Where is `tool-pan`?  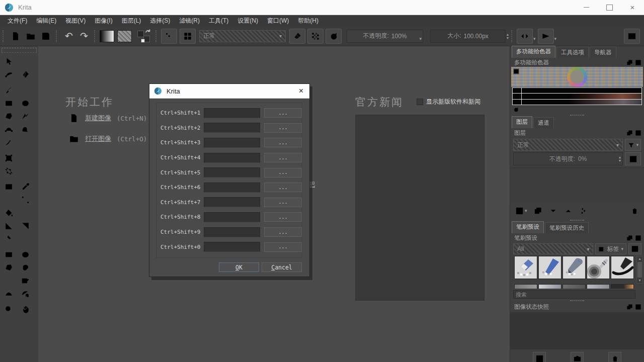
tool-pan is located at coordinates (25, 310).